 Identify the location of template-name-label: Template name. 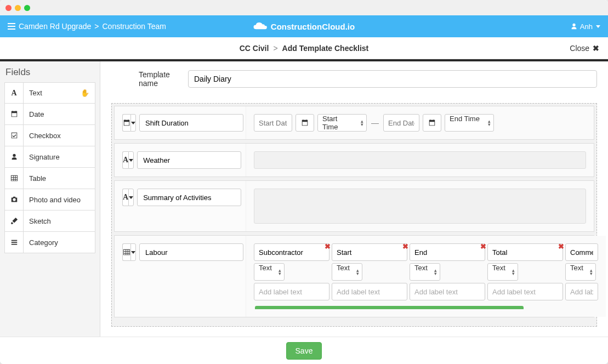
(144, 79).